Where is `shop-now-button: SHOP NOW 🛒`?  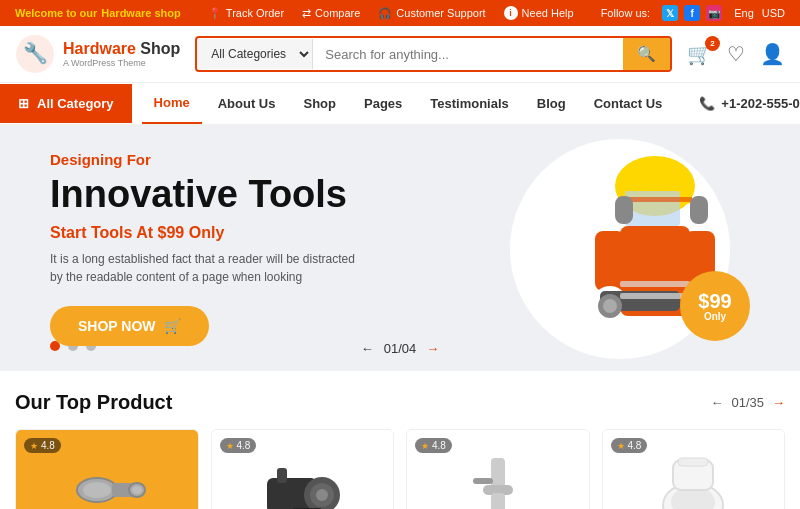 shop-now-button: SHOP NOW 🛒 is located at coordinates (130, 326).